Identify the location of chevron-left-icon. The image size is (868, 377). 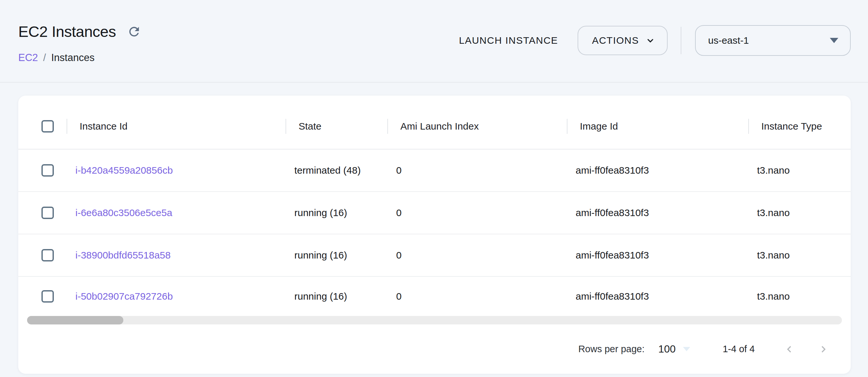
(789, 349).